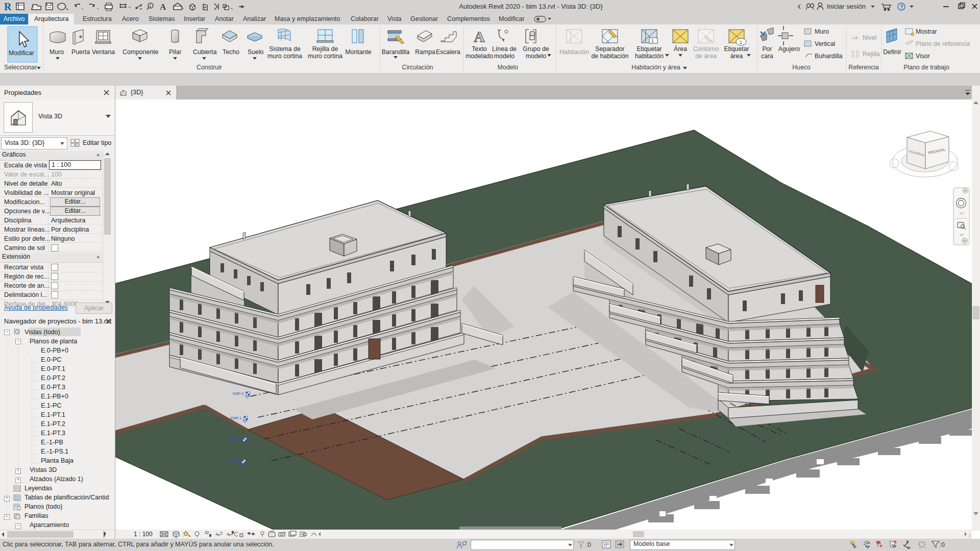 Image resolution: width=980 pixels, height=551 pixels. What do you see at coordinates (143, 534) in the screenshot?
I see `svg-text: 1 : 100` at bounding box center [143, 534].